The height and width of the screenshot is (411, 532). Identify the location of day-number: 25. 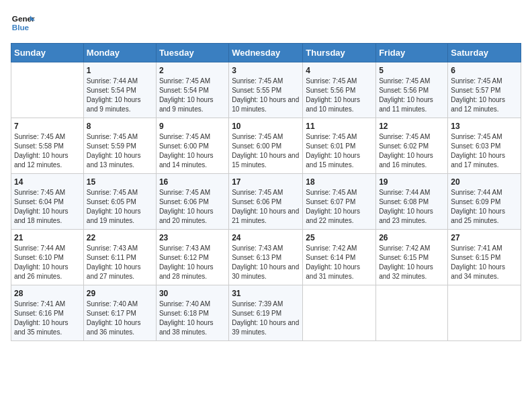
(339, 238).